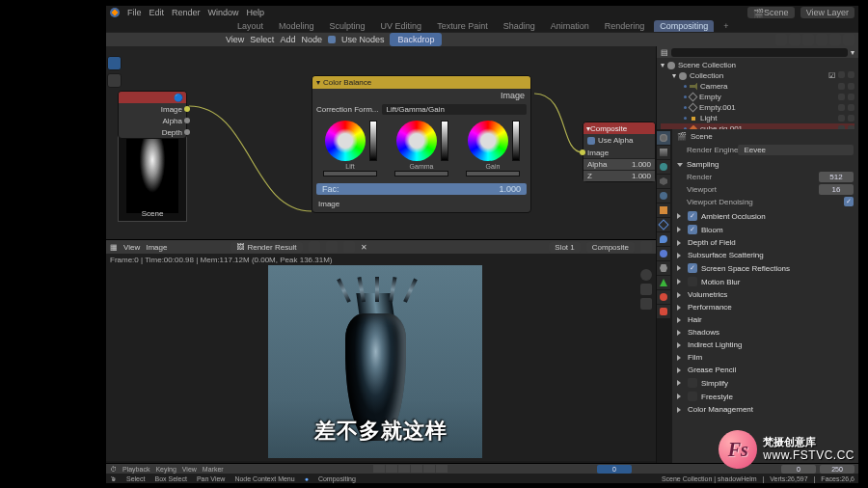 The width and height of the screenshot is (868, 488). I want to click on tab-compositing: Compositing, so click(684, 26).